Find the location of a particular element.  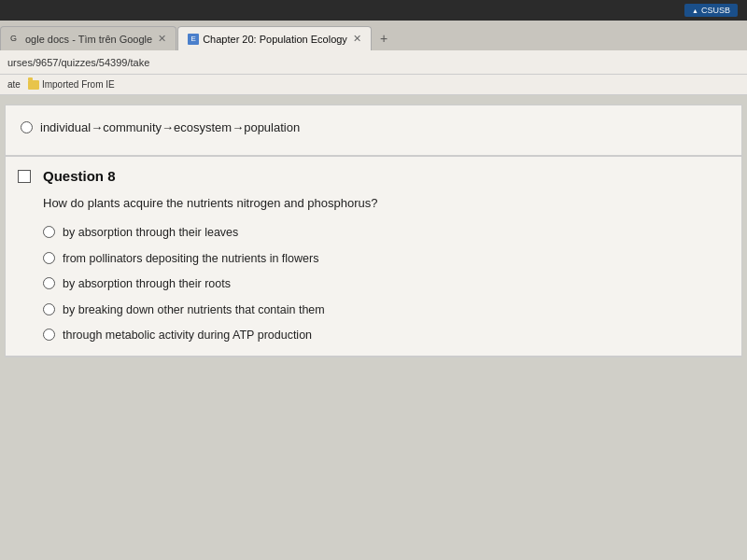

tab-chapter20-label: Chapter 20: Population Ecology is located at coordinates (275, 39).